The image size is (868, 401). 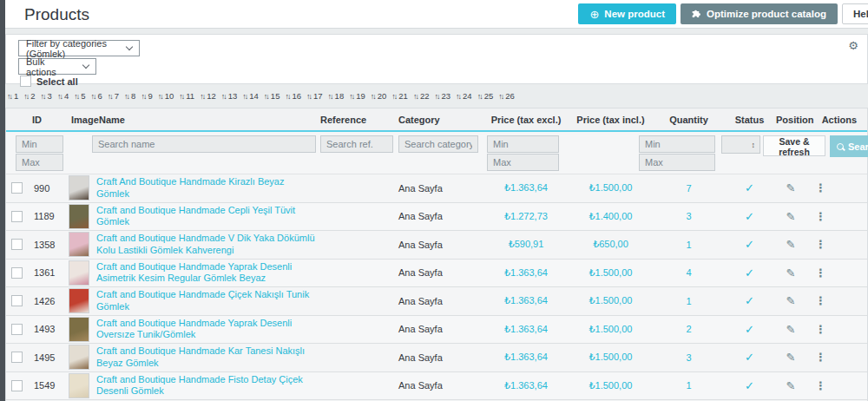 What do you see at coordinates (201, 357) in the screenshot?
I see `product-name-link: Craft and Boutique Handmade Kar Tanesi N…` at bounding box center [201, 357].